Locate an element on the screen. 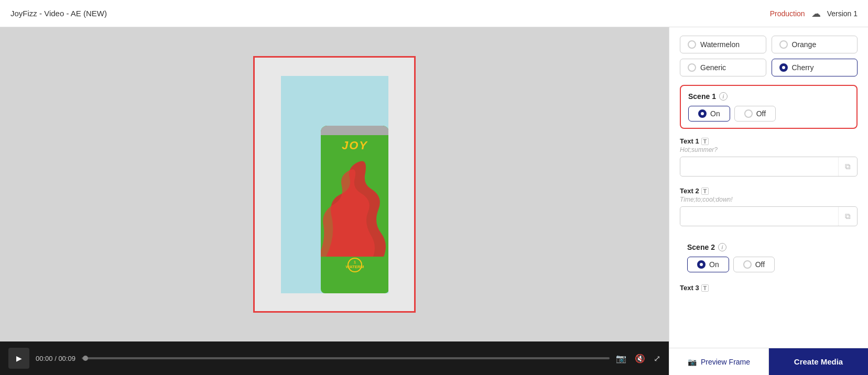 The image size is (868, 375). scene2-header: Scene 2 i is located at coordinates (768, 247).